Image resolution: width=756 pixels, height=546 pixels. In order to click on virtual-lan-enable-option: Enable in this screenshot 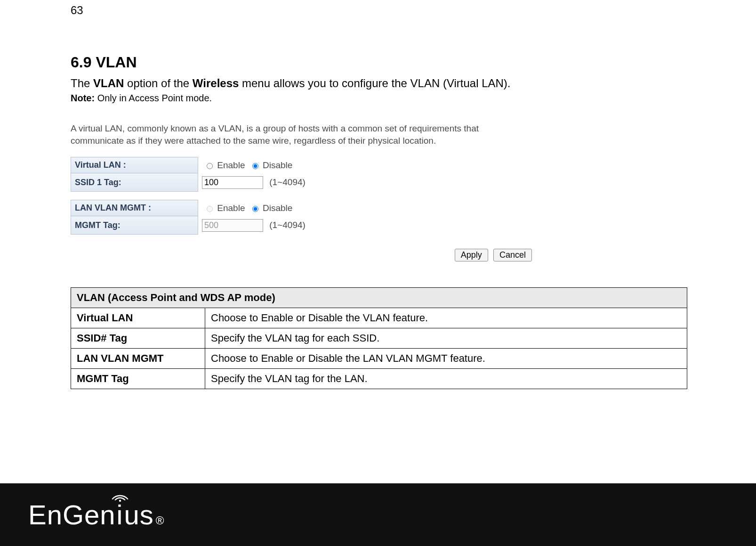, I will do `click(225, 165)`.